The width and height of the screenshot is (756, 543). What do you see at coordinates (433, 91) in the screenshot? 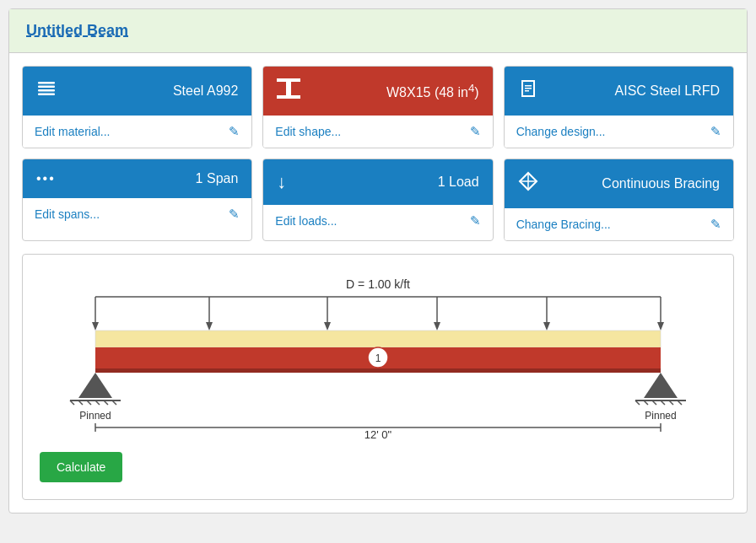
I see `shape-value: W8X15 (48 in4)` at bounding box center [433, 91].